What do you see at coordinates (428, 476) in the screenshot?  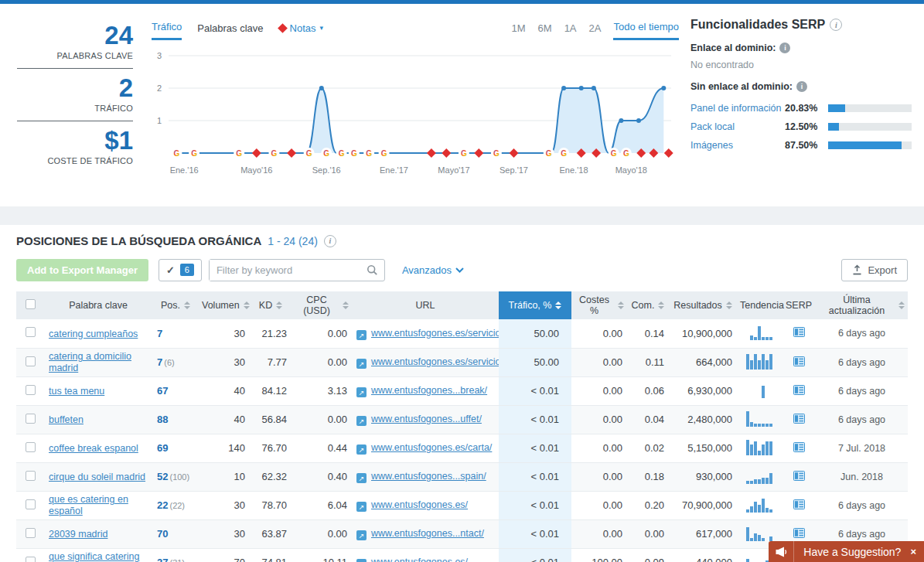 I see `url-link: www.entusfogones...spain/` at bounding box center [428, 476].